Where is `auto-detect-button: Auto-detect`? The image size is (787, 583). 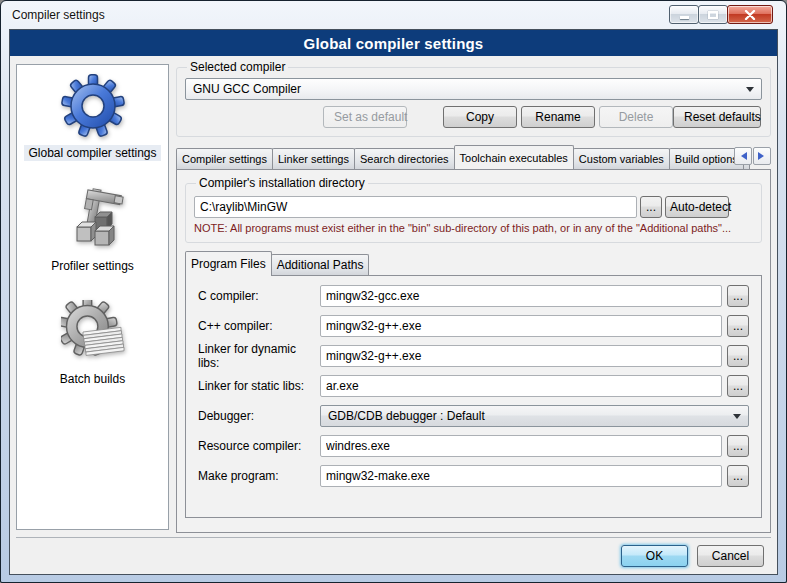 auto-detect-button: Auto-detect is located at coordinates (697, 207).